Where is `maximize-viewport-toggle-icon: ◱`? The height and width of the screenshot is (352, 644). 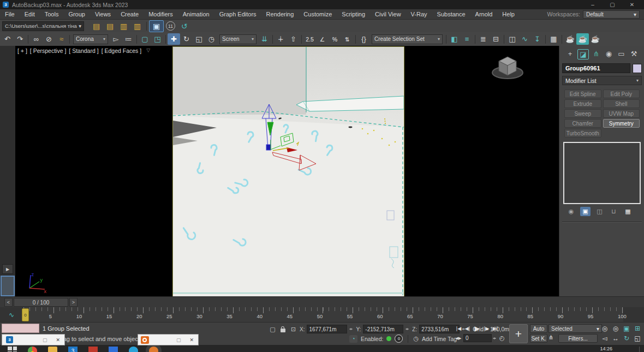 maximize-viewport-toggle-icon: ◱ is located at coordinates (637, 338).